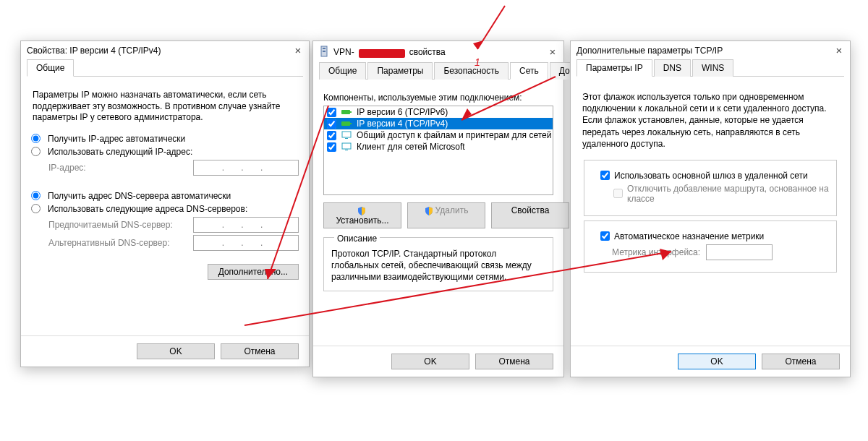 The image size is (868, 441). Describe the element at coordinates (174, 243) in the screenshot. I see `field-dns2: Альтернативный DNS-сервер: . . .` at that location.